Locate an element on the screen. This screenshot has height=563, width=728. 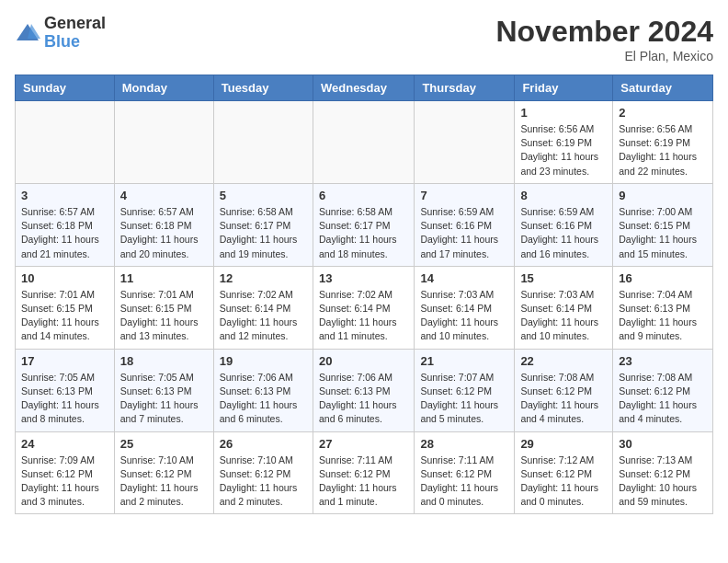
calendar-cell: 8Sunrise: 6:59 AM Sunset: 6:16 PM Daylig… is located at coordinates (564, 224).